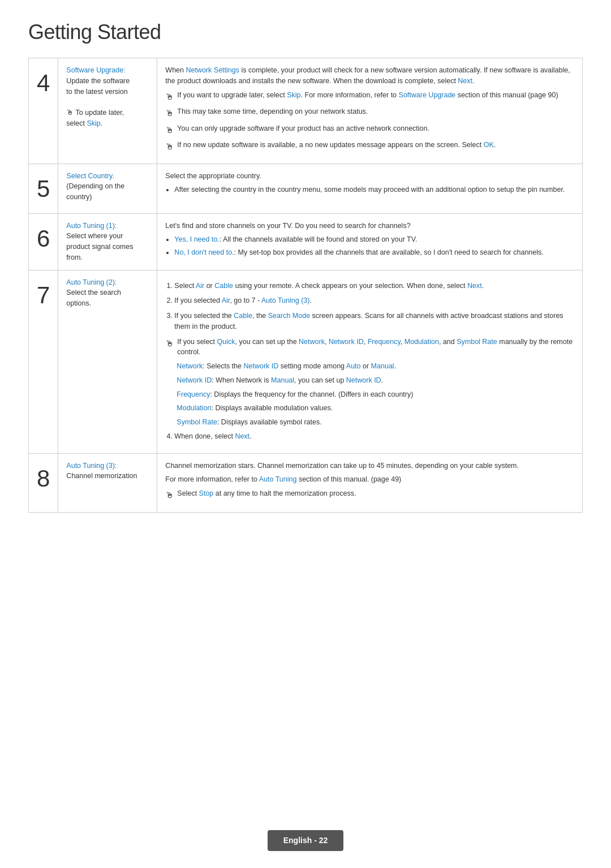 This screenshot has height=868, width=611. What do you see at coordinates (370, 483) in the screenshot?
I see `step-content-8: Channel memorization stars. Channel memo…` at bounding box center [370, 483].